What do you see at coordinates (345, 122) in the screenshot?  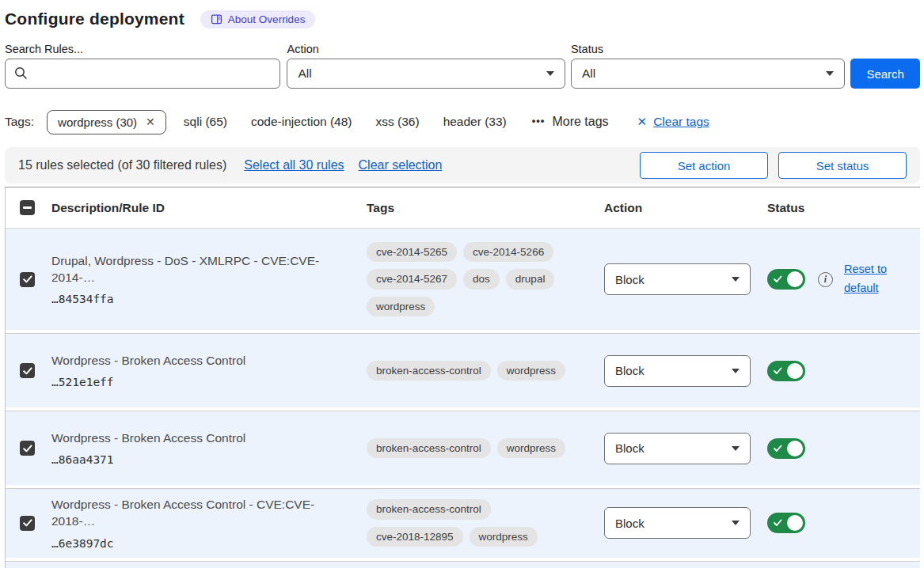 I see `tag-options: sqli (65)code-injection (48)xss (36)head…` at bounding box center [345, 122].